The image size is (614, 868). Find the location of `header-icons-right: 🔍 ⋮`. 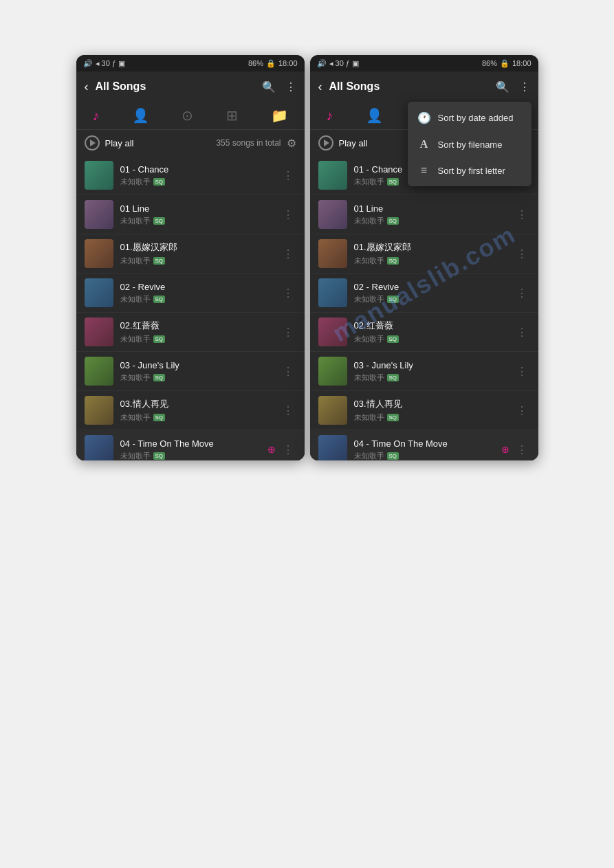

header-icons-right: 🔍 ⋮ is located at coordinates (513, 87).